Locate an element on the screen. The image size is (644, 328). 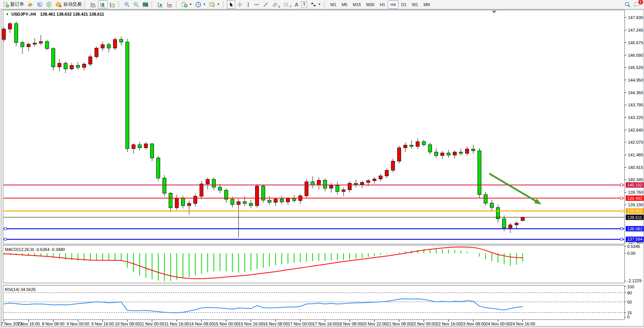
chart-menu-triangle-icon: ▼ is located at coordinates (7, 14).